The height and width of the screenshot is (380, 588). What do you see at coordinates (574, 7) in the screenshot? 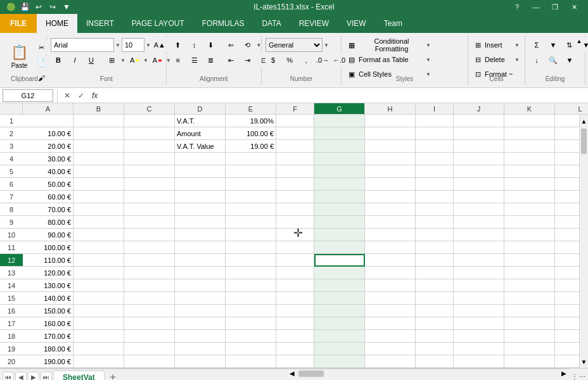
I see `close-icon: ✕` at bounding box center [574, 7].